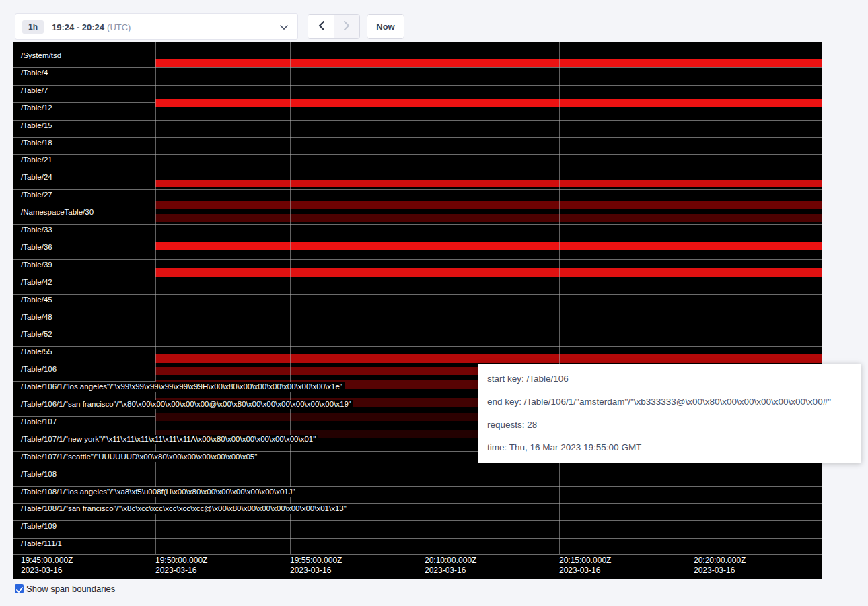 This screenshot has height=606, width=868. I want to click on key-span-label: /Table/27, so click(38, 195).